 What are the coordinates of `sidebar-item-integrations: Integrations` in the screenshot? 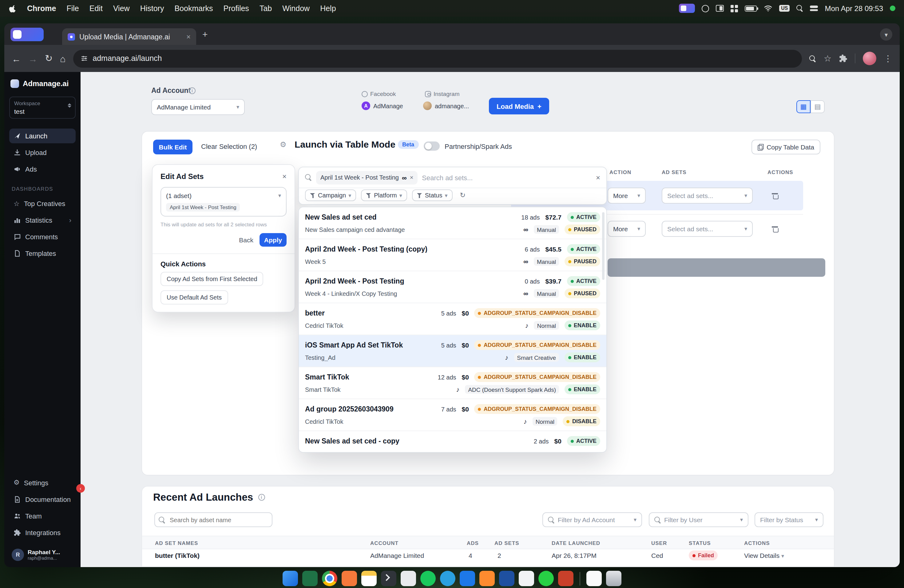 It's located at (43, 533).